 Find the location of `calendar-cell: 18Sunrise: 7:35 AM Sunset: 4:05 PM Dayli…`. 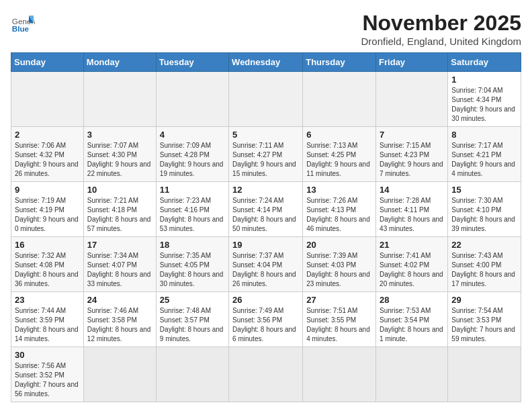

calendar-cell: 18Sunrise: 7:35 AM Sunset: 4:05 PM Dayli… is located at coordinates (192, 265).